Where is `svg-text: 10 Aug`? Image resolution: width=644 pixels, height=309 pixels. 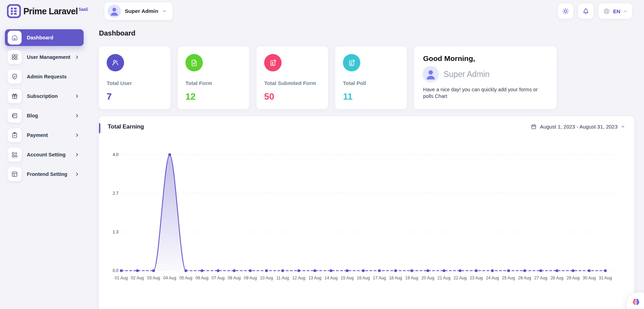
svg-text: 10 Aug is located at coordinates (266, 278).